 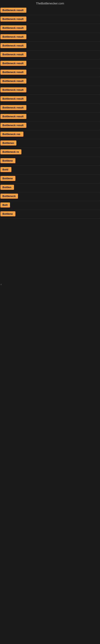 What do you see at coordinates (7, 187) in the screenshot?
I see `bottleneck-badge: Bottlen` at bounding box center [7, 187].